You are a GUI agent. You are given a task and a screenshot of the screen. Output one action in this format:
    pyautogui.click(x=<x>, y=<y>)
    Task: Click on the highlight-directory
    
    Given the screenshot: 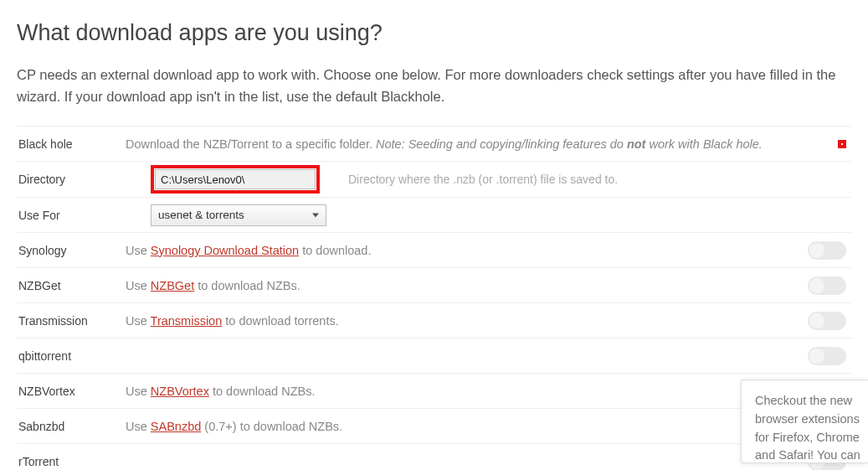 What is the action you would take?
    pyautogui.click(x=235, y=179)
    